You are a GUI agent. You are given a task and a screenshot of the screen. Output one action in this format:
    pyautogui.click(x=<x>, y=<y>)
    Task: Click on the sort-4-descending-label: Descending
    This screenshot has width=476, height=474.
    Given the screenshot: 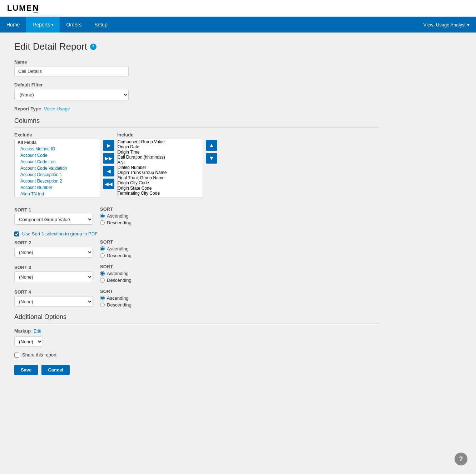 What is the action you would take?
    pyautogui.click(x=119, y=305)
    